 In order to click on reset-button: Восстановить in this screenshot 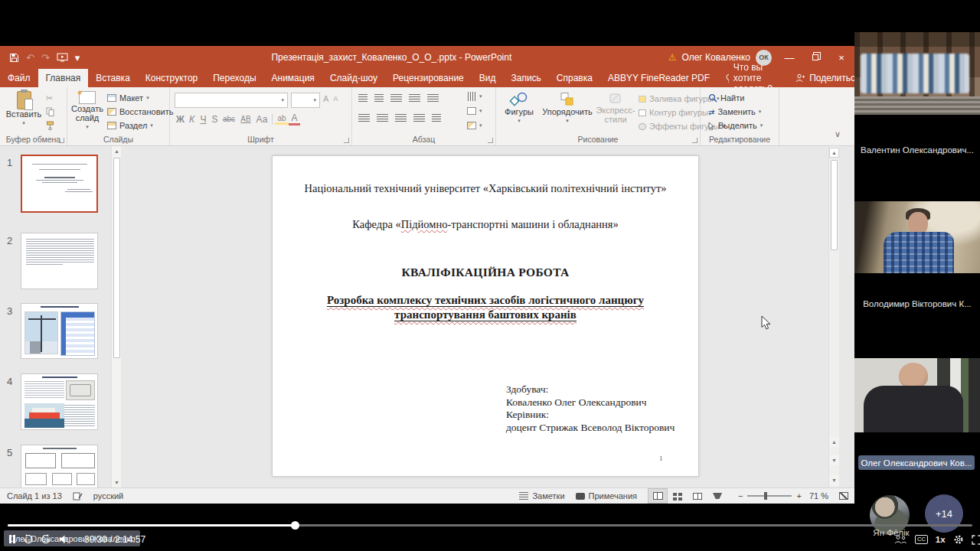, I will do `click(140, 112)`.